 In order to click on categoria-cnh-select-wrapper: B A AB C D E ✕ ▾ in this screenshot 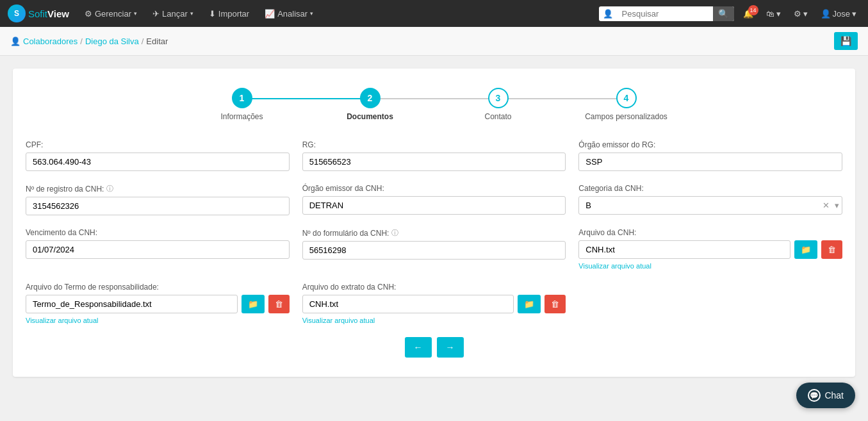, I will do `click(710, 205)`.